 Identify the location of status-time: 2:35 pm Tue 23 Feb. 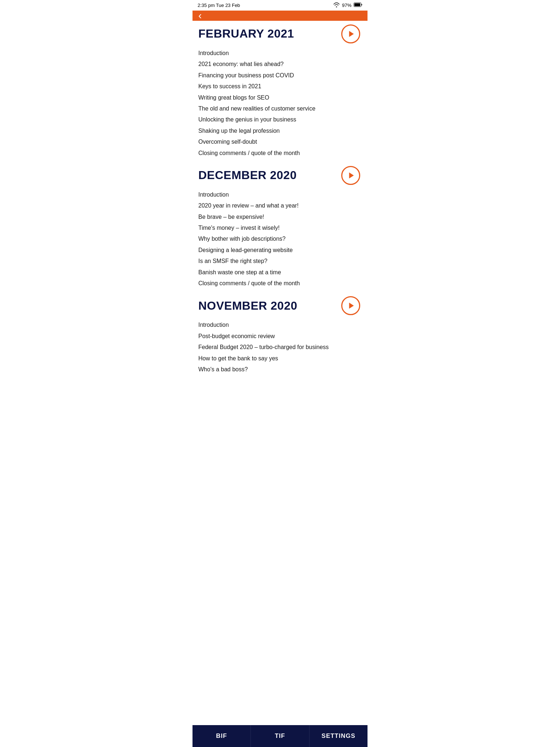
(219, 5).